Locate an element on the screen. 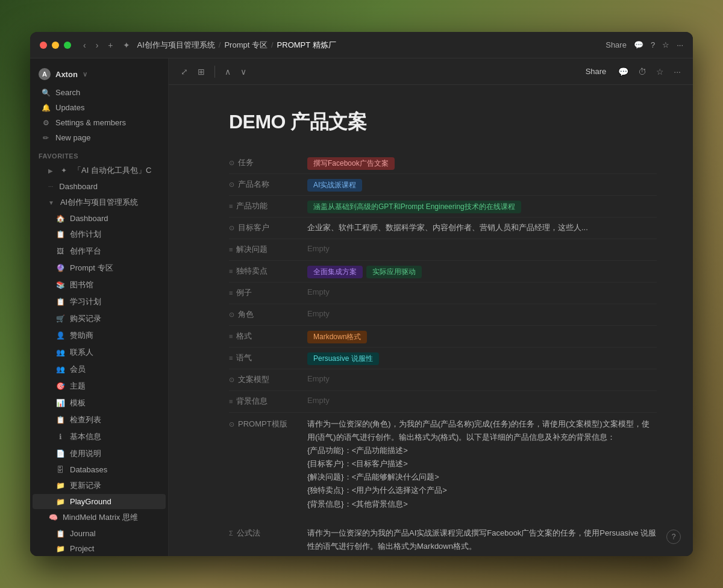 This screenshot has height=588, width=723. grid-button: ⊞ is located at coordinates (201, 72).